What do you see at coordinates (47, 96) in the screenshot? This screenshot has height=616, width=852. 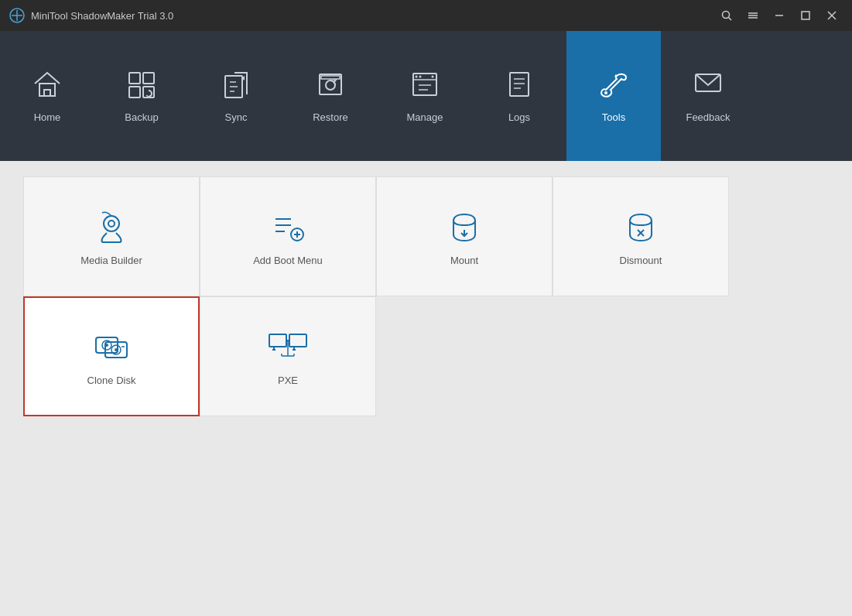 I see `nav-home: Home` at bounding box center [47, 96].